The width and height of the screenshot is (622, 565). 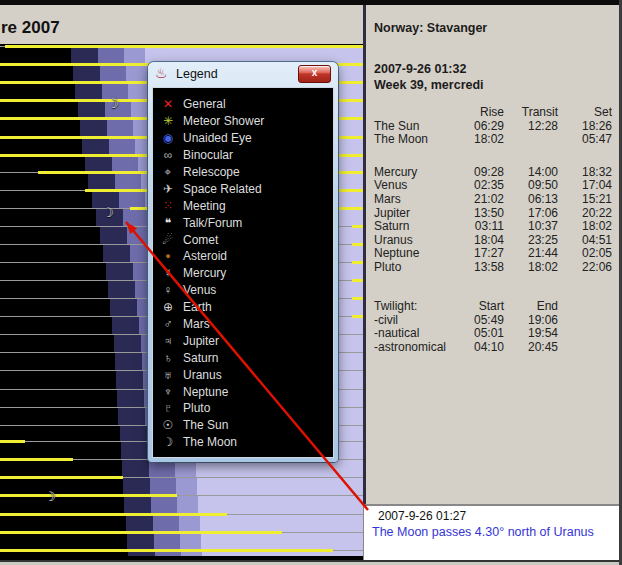 What do you see at coordinates (311, 2) in the screenshot?
I see `window-top-border` at bounding box center [311, 2].